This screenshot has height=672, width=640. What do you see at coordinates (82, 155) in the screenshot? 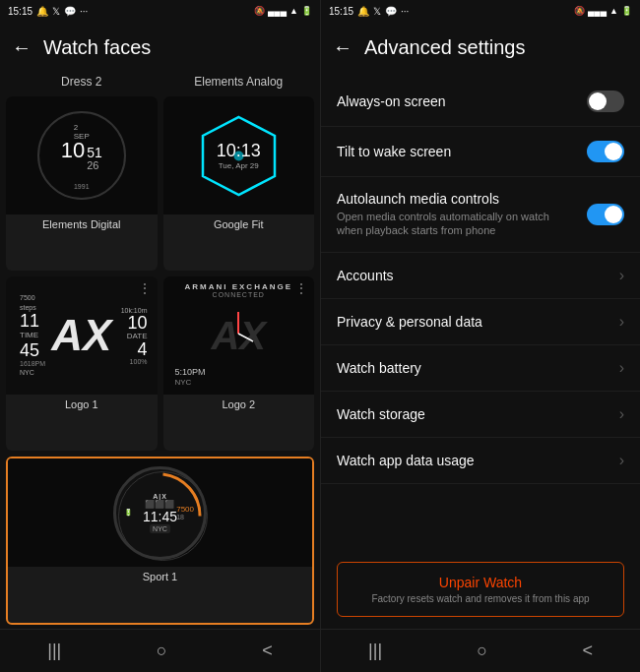
I see `watch-face-preview-elements-digital: 2SEP 10 51 26 1991` at bounding box center [82, 155].